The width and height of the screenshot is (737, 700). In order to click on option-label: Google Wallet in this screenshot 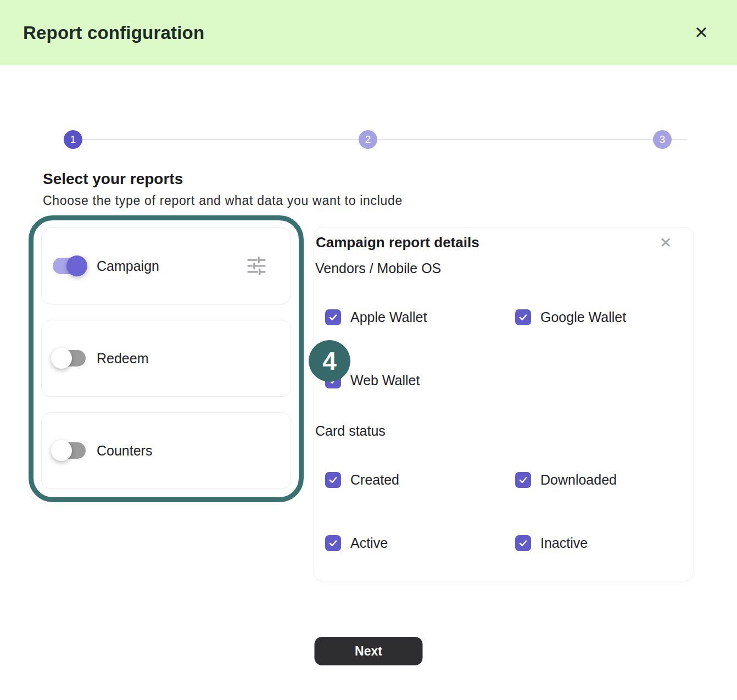, I will do `click(583, 318)`.